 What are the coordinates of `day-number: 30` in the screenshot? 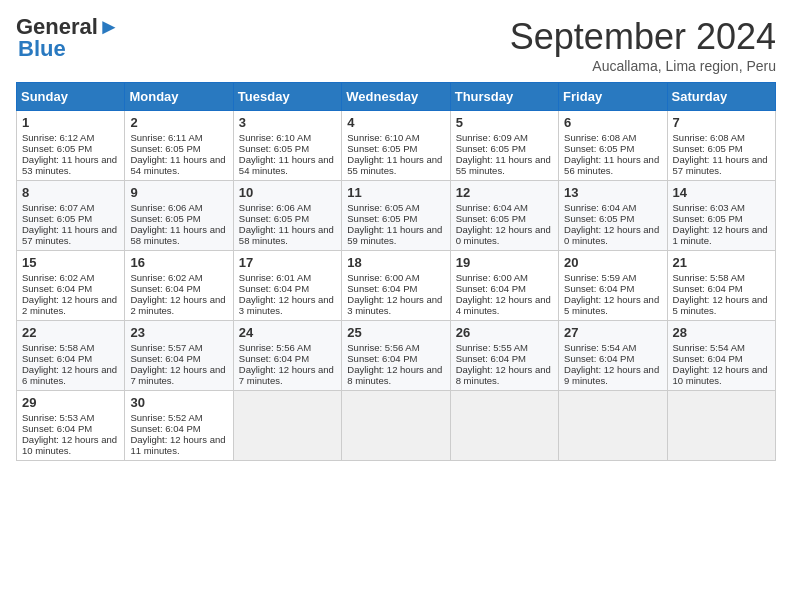 It's located at (178, 402).